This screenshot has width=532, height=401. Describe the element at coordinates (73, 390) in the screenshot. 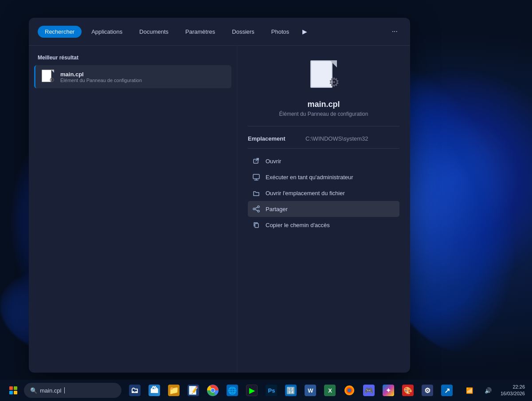

I see `taskbar-search-bar: 🔍 main.cpl` at that location.